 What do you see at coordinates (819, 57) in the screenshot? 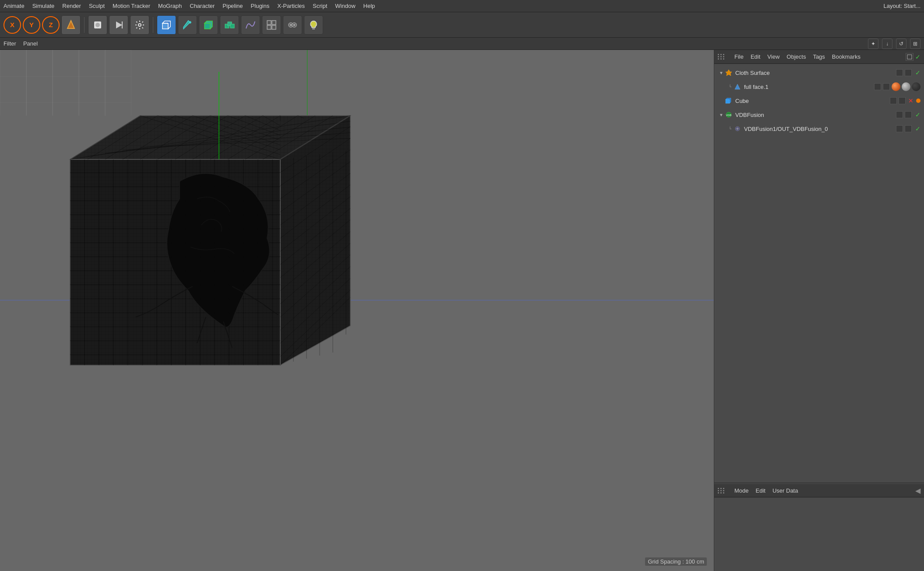
I see `obj-header-tags: Tags` at bounding box center [819, 57].